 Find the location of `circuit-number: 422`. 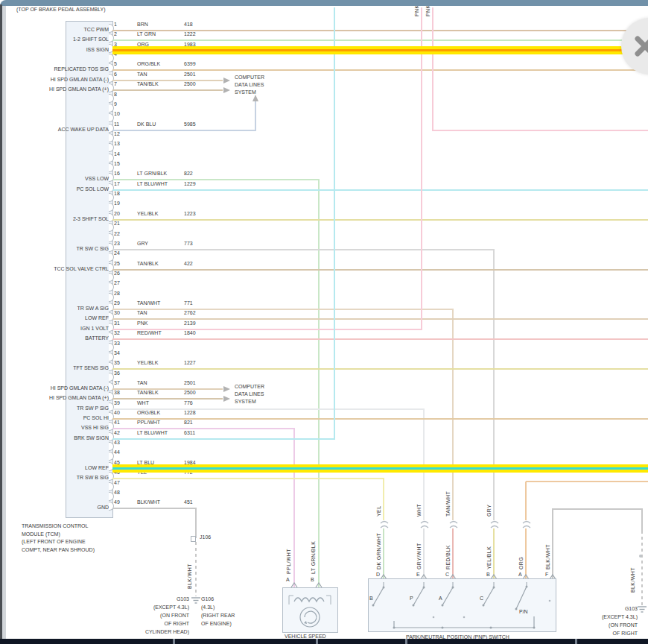

circuit-number: 422 is located at coordinates (188, 264).